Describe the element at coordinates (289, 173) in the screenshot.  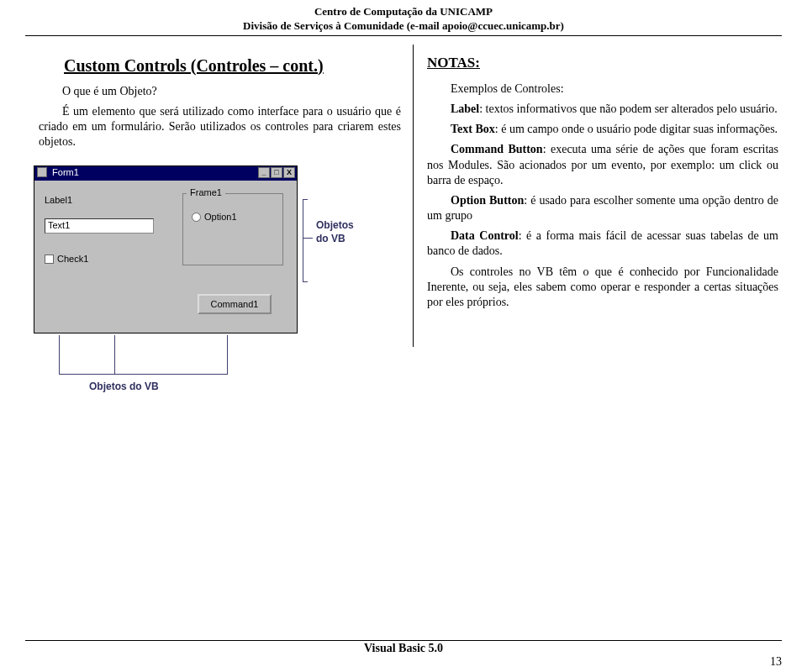
I see `close-button: X` at that location.